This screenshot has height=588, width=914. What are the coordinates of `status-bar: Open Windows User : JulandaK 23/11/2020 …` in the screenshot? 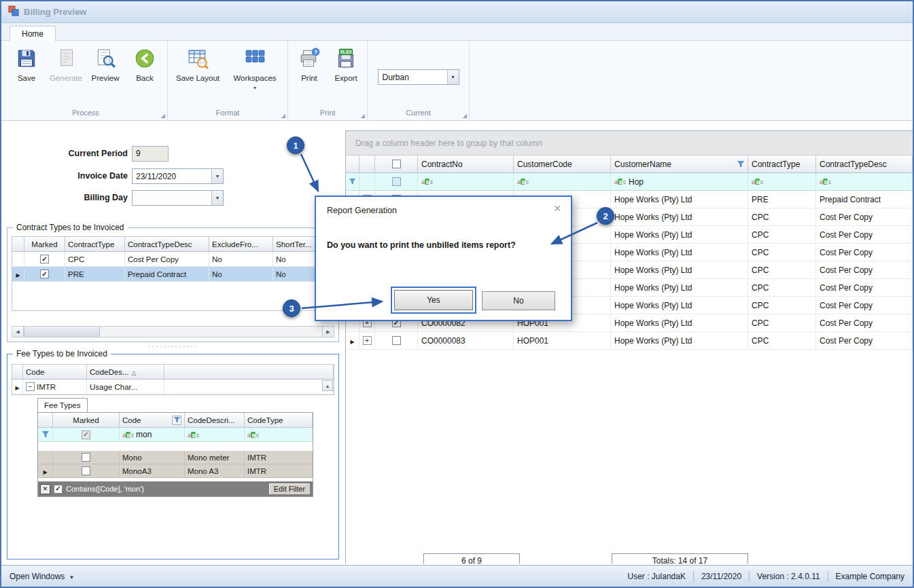 It's located at (457, 576).